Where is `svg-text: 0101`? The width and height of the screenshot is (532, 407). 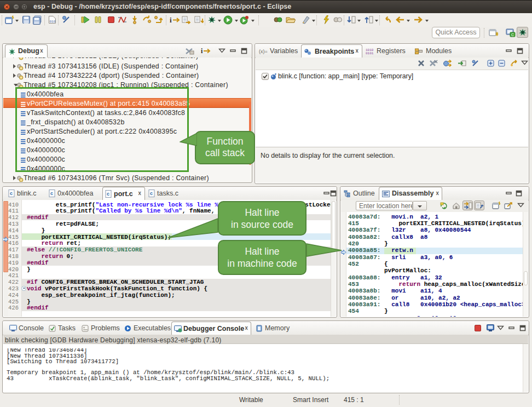
svg-text: 0101 is located at coordinates (370, 53).